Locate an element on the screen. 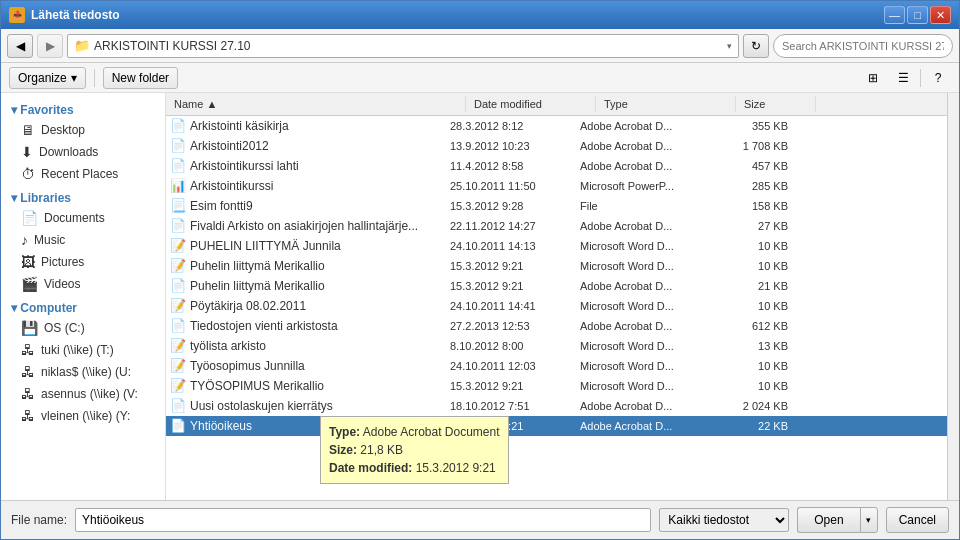  tooltip-type: Type: Adobe Acrobat Document is located at coordinates (414, 432).